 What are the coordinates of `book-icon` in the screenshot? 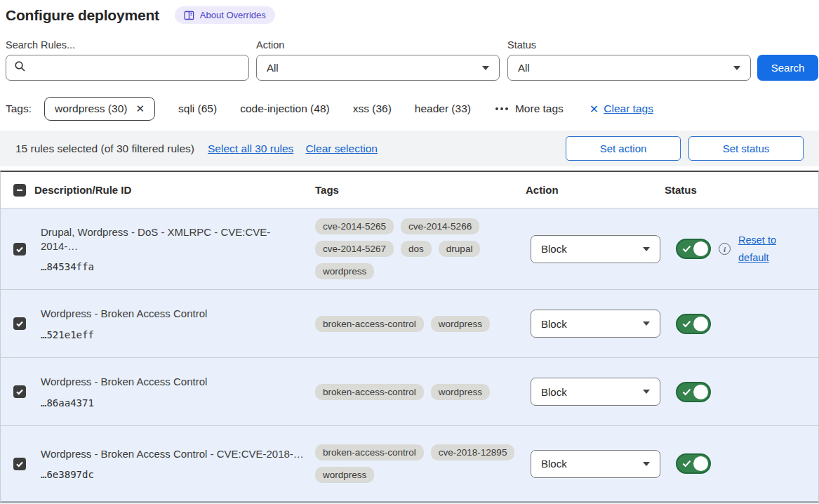 It's located at (189, 15).